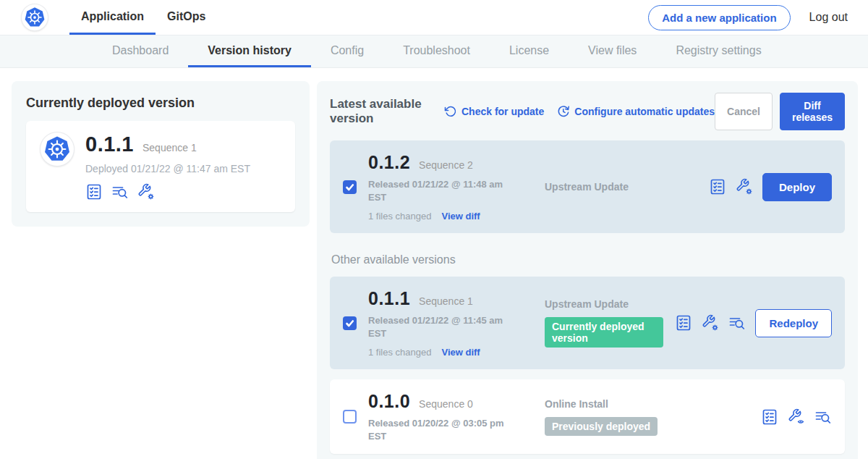  I want to click on tab-config: Config, so click(347, 51).